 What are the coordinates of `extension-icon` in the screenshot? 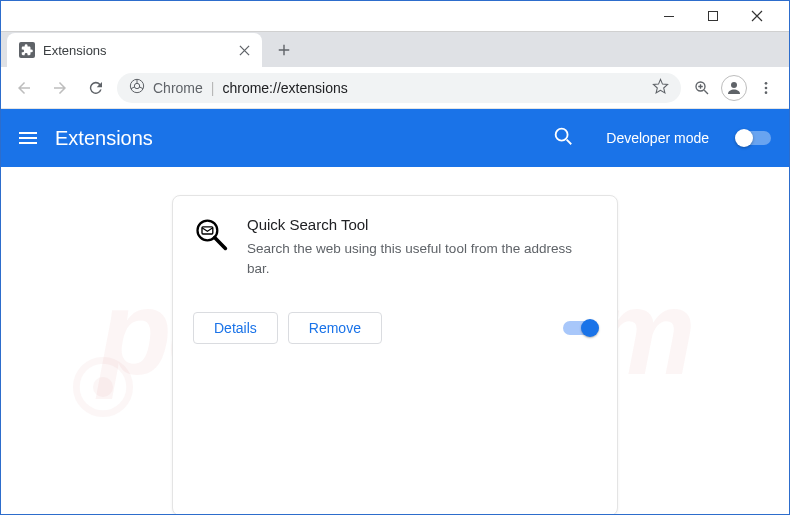 It's located at (211, 234).